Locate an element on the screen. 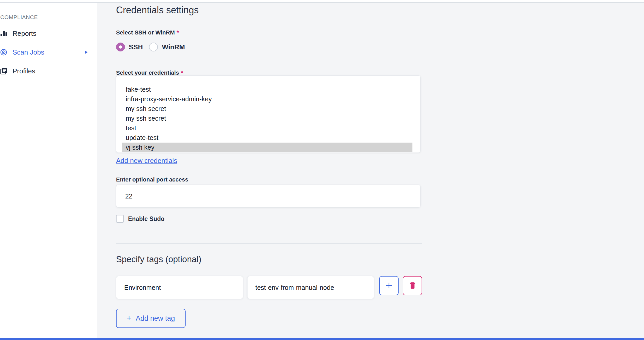 The image size is (644, 340). credential-option: fake-test is located at coordinates (267, 89).